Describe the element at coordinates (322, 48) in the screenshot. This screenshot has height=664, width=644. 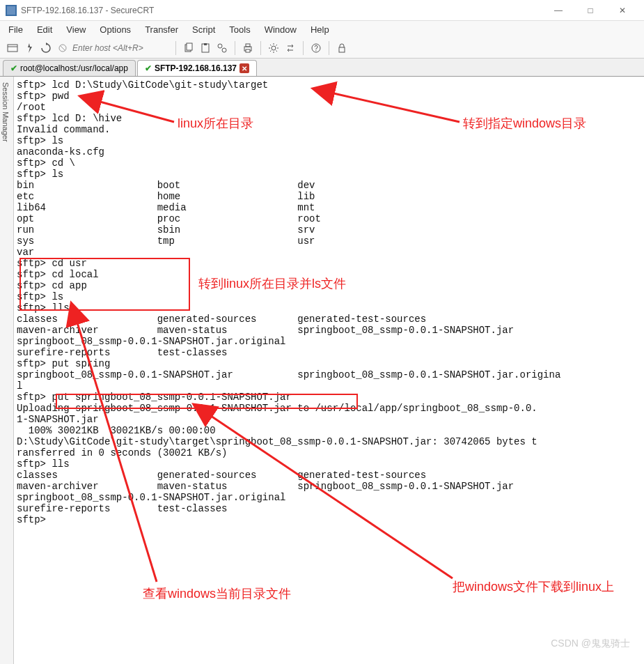
I see `toolbar: ?` at that location.